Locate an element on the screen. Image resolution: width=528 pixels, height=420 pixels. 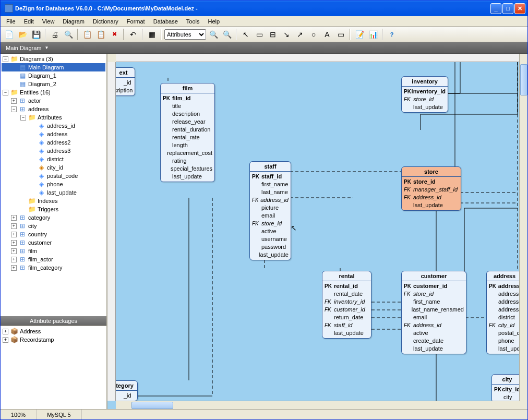
tree-attr: ◈address3 is located at coordinates (53, 151).